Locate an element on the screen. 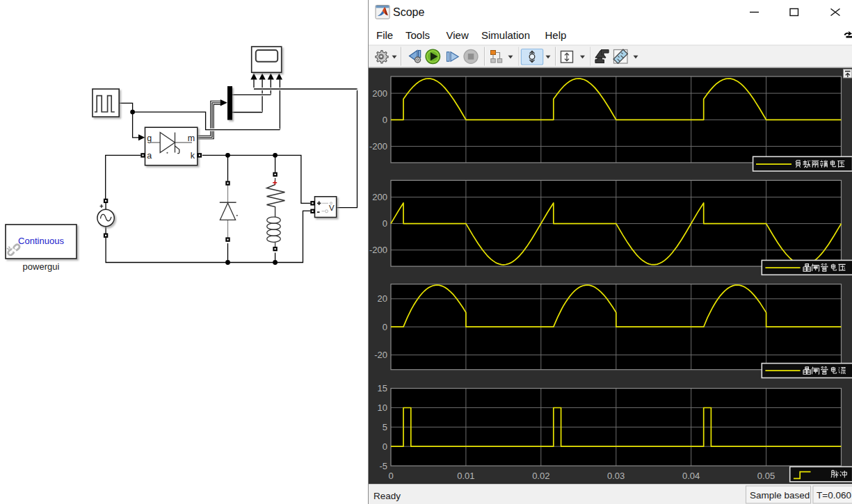 This screenshot has height=504, width=852. svg-text: k is located at coordinates (193, 156).